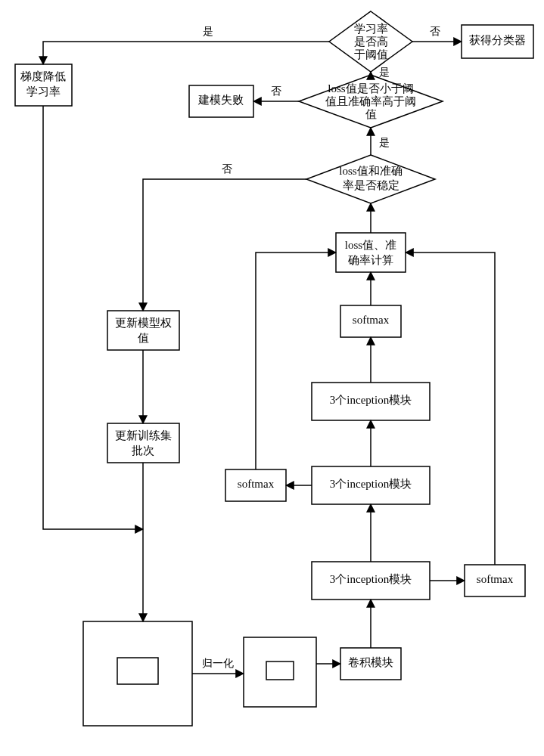 The image size is (544, 756). What do you see at coordinates (144, 435) in the screenshot?
I see `updateb-label-1: 更新训练集` at bounding box center [144, 435].